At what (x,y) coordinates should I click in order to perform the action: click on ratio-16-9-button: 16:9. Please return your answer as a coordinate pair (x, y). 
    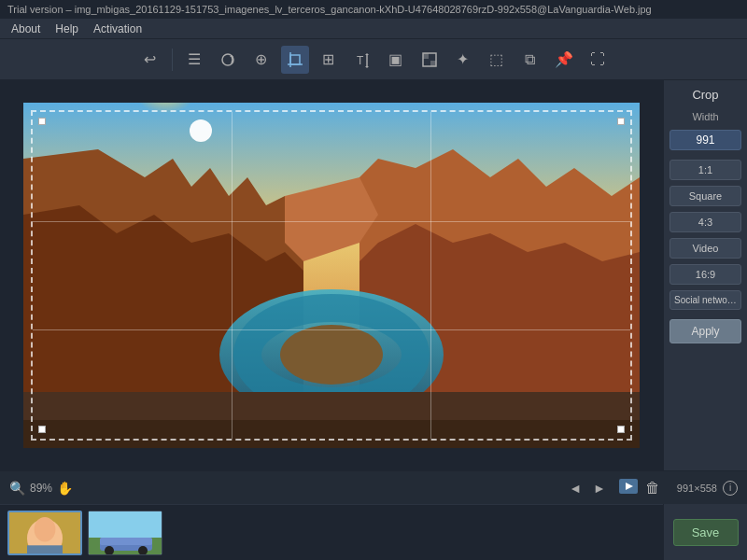
    Looking at the image, I should click on (706, 274).